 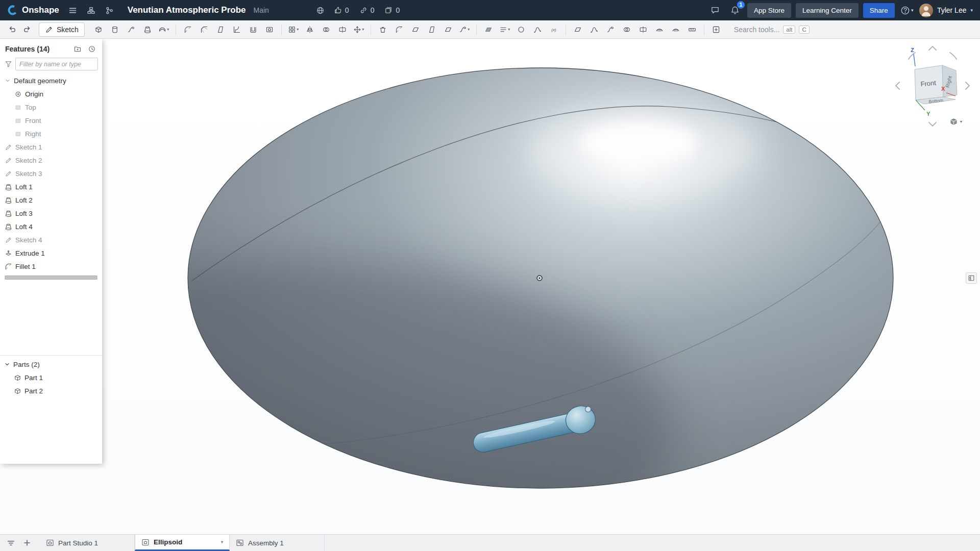 What do you see at coordinates (415, 30) in the screenshot?
I see `delete-face-tool-button` at bounding box center [415, 30].